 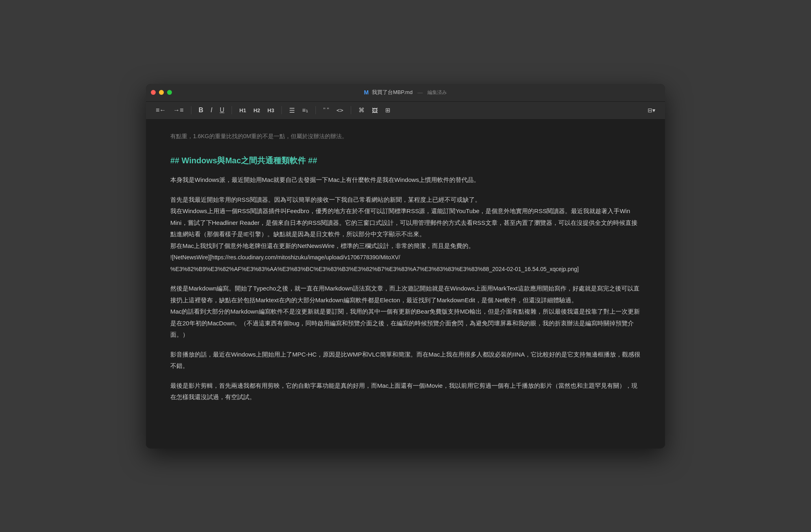 I want to click on code-button: <>, so click(x=340, y=110).